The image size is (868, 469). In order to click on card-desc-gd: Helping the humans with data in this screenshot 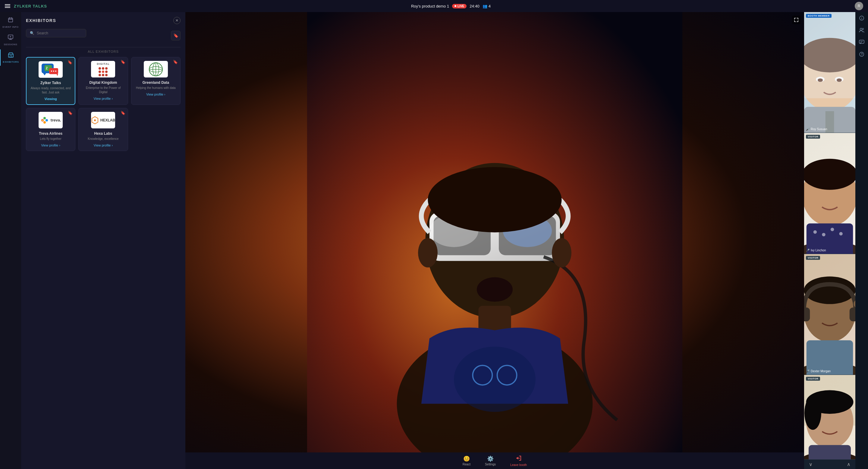, I will do `click(156, 88)`.